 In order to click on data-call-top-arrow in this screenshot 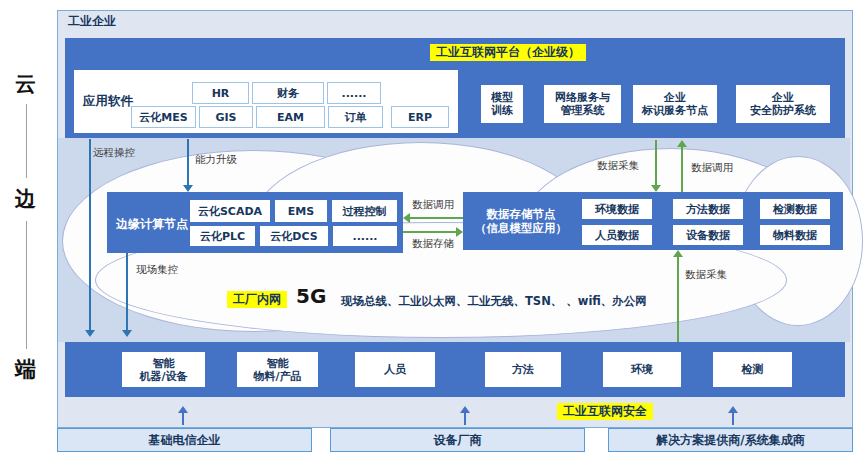, I will do `click(682, 166)`.